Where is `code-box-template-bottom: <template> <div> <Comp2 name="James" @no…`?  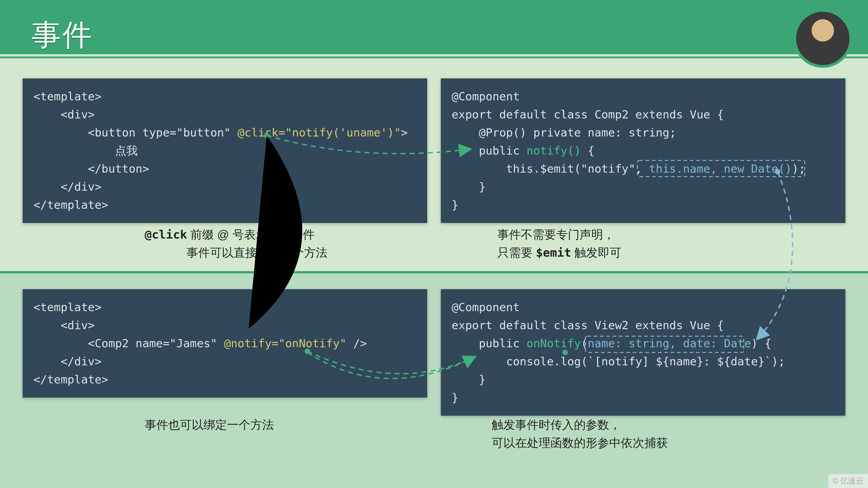 code-box-template-bottom: <template> <div> <Comp2 name="James" @no… is located at coordinates (225, 344).